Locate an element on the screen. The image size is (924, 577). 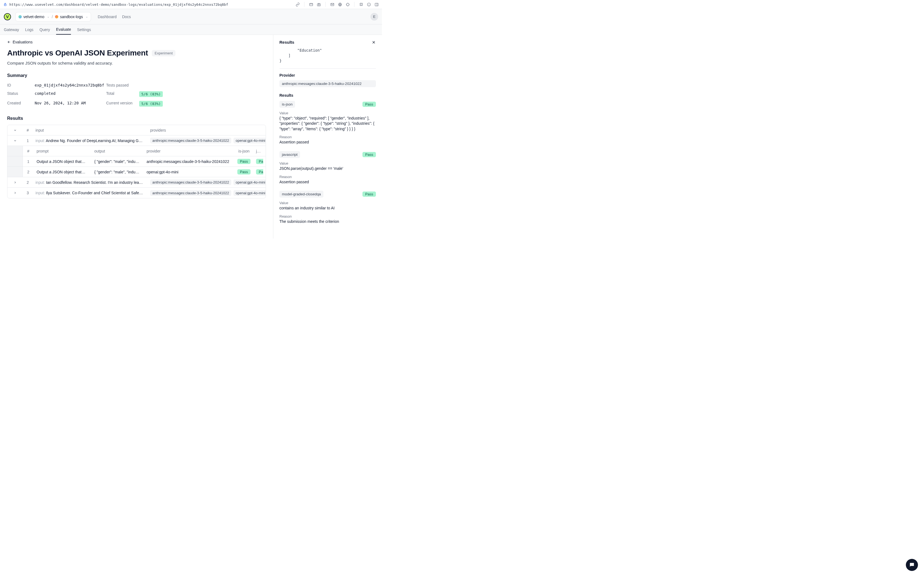
summary-status-label: Status is located at coordinates (21, 94).